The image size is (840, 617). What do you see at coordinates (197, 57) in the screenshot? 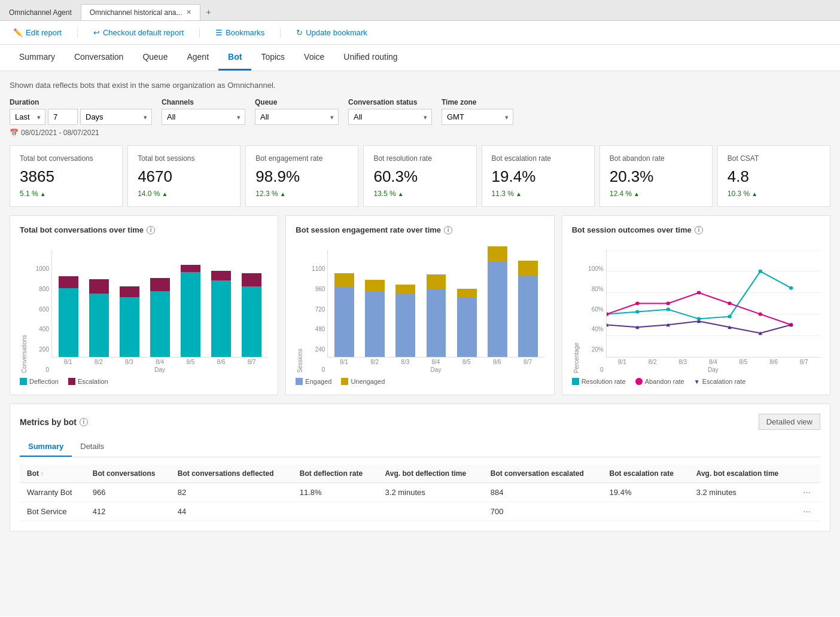
I see `tab-agent: Agent` at bounding box center [197, 57].